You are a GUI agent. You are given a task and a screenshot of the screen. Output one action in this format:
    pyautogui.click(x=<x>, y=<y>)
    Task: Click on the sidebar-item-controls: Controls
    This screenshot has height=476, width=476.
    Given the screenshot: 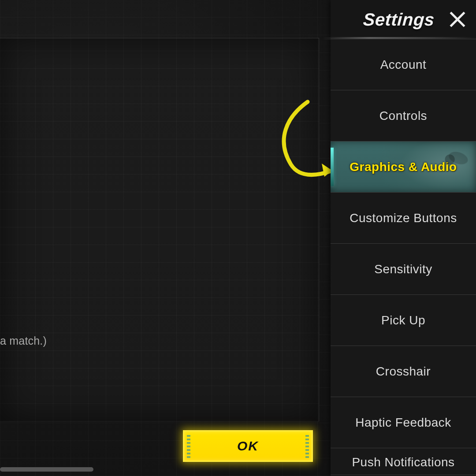 What is the action you would take?
    pyautogui.click(x=403, y=115)
    